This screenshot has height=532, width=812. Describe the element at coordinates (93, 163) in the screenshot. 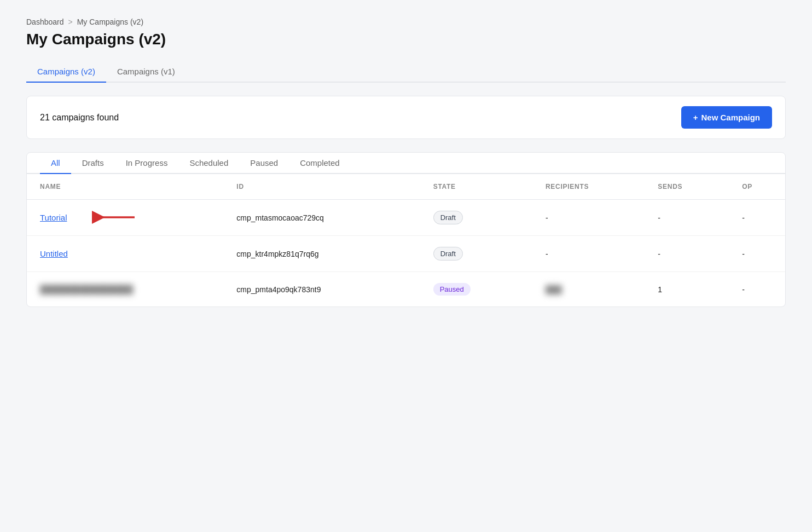

I see `filter-tab-drafts: Drafts` at that location.